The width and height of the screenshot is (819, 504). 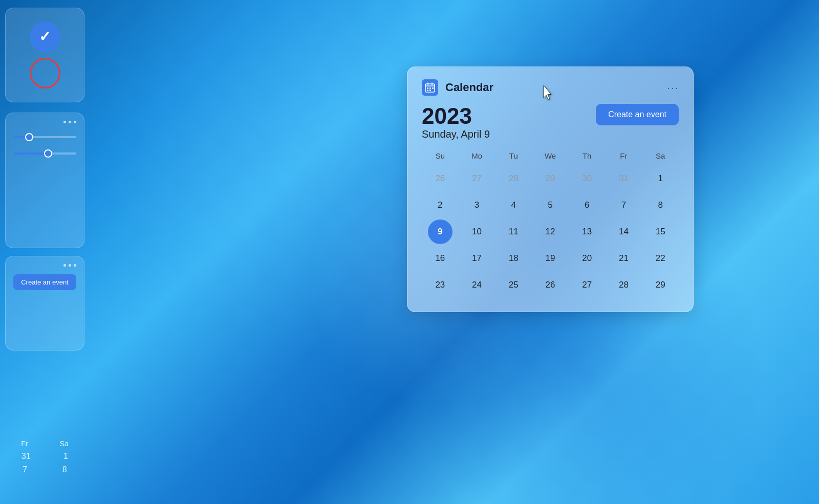 What do you see at coordinates (660, 232) in the screenshot?
I see `cal-cell-w2-d6: 15` at bounding box center [660, 232].